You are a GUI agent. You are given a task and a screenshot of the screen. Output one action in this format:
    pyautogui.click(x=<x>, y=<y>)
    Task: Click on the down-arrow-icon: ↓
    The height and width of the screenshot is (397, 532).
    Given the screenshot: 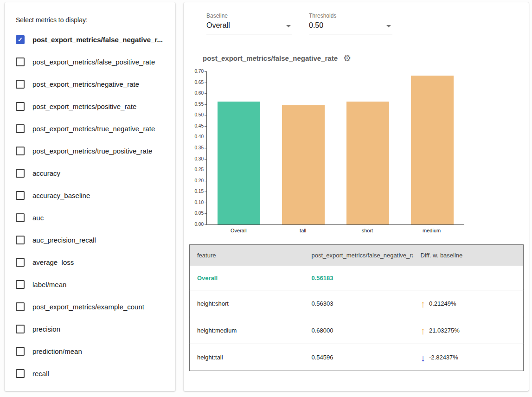 What is the action you would take?
    pyautogui.click(x=423, y=358)
    